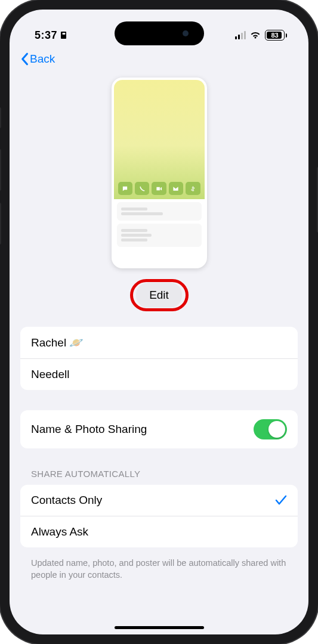 This screenshot has width=318, height=644. I want to click on first-name-field: Rachel 🪐, so click(159, 343).